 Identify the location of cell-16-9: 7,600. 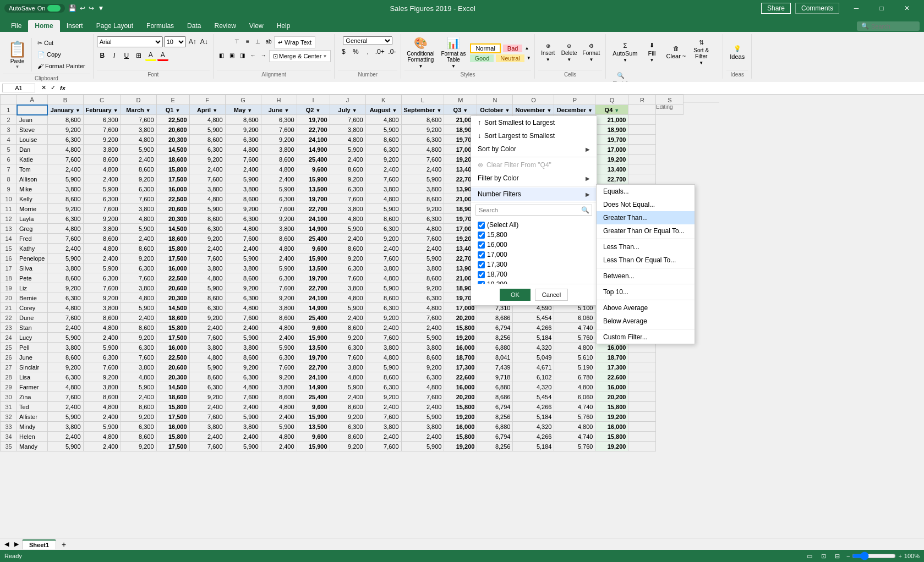
(383, 258).